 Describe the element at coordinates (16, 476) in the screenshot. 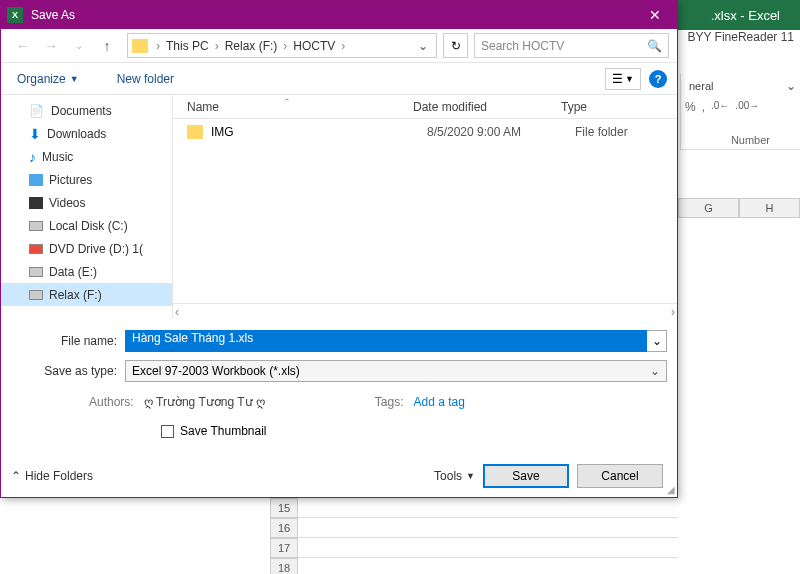

I see `chevron-up-icon: ⌃` at that location.